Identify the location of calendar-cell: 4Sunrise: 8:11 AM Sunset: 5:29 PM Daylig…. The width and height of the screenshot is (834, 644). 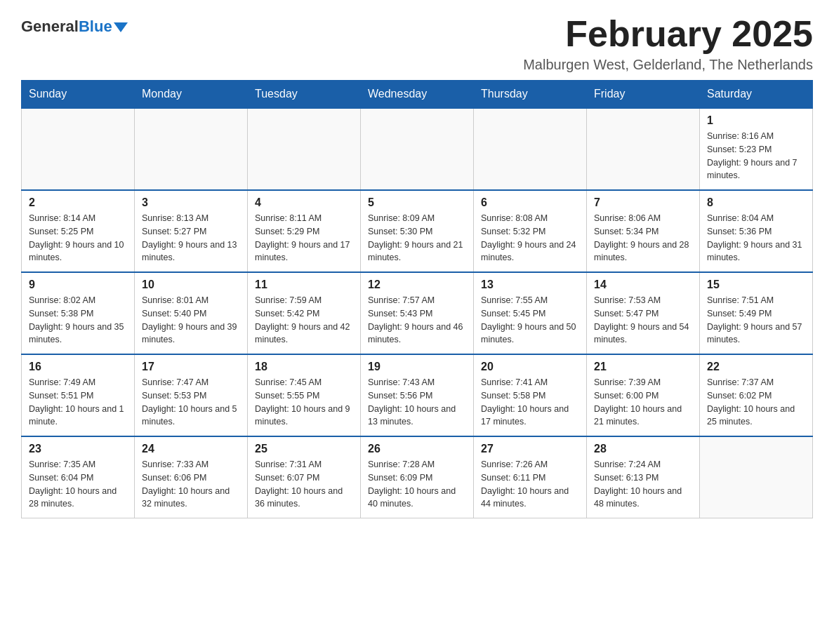
(305, 232).